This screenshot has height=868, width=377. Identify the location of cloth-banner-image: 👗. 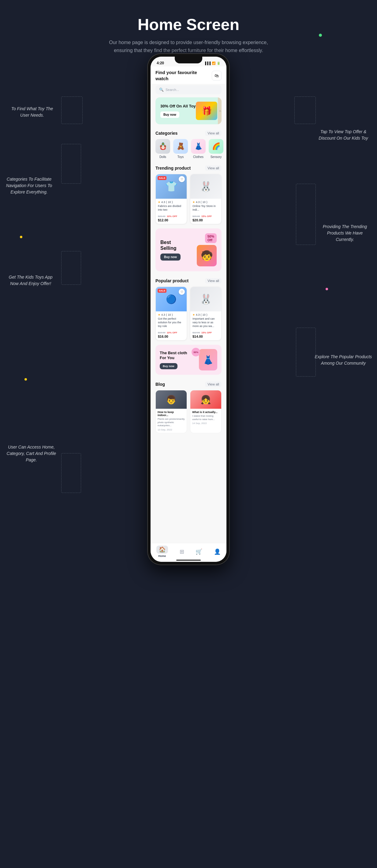
(208, 360).